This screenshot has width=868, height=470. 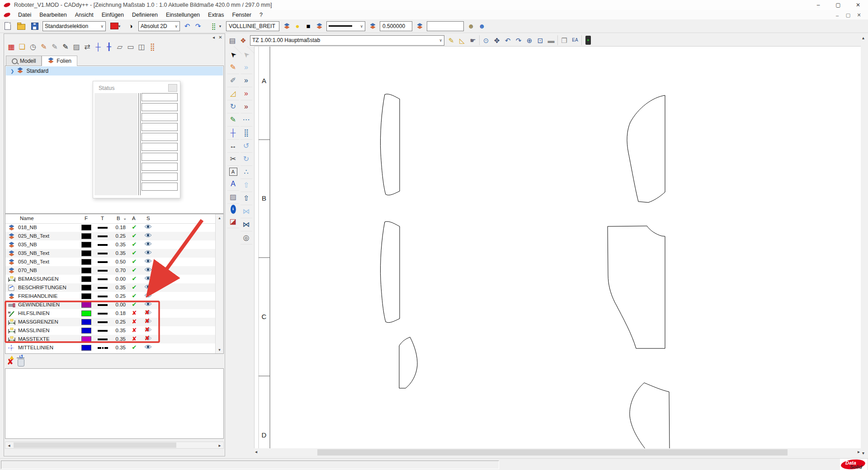 I want to click on hatch-icon: ▨, so click(x=233, y=197).